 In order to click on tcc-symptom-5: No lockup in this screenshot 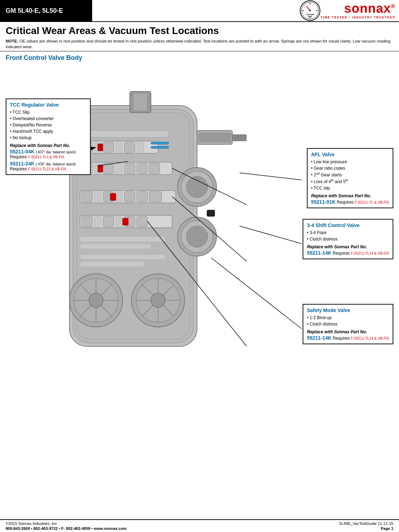, I will do `click(48, 138)`.